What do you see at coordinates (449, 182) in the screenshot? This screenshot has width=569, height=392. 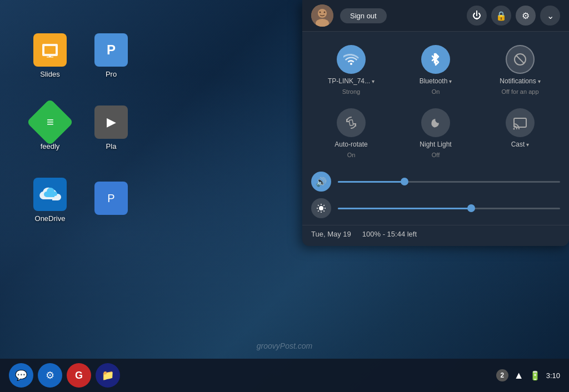 I see `volume-track` at bounding box center [449, 182].